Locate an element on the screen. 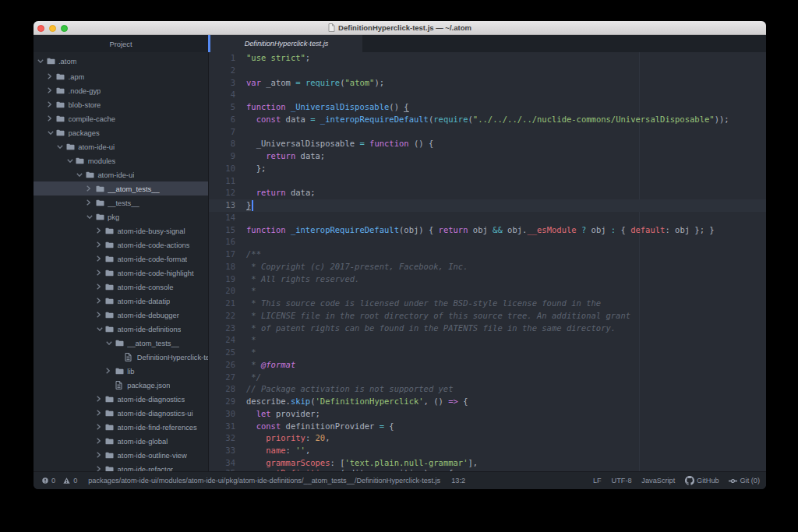  tree-item-atom-ide-console: atom-ide-console is located at coordinates (121, 287).